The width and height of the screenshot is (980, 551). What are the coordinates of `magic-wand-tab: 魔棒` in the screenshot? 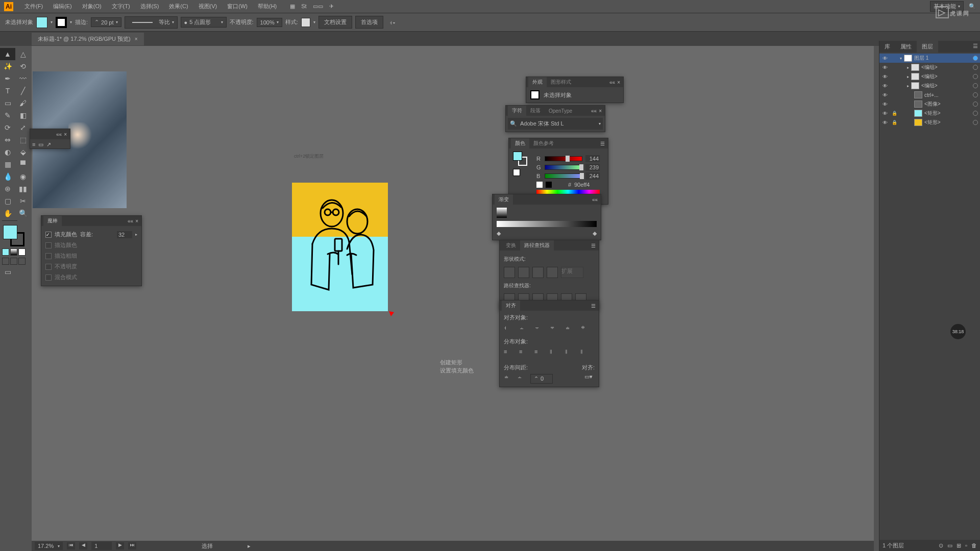 It's located at (53, 221).